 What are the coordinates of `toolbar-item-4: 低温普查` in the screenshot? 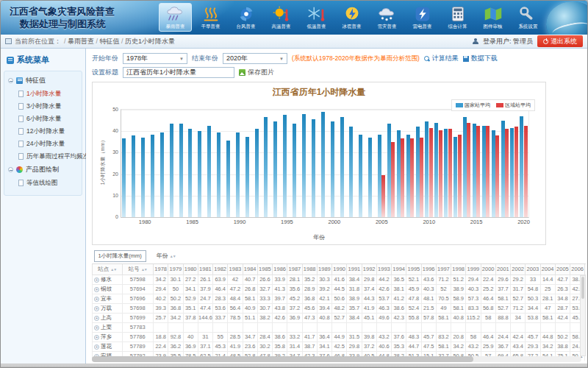 It's located at (316, 18).